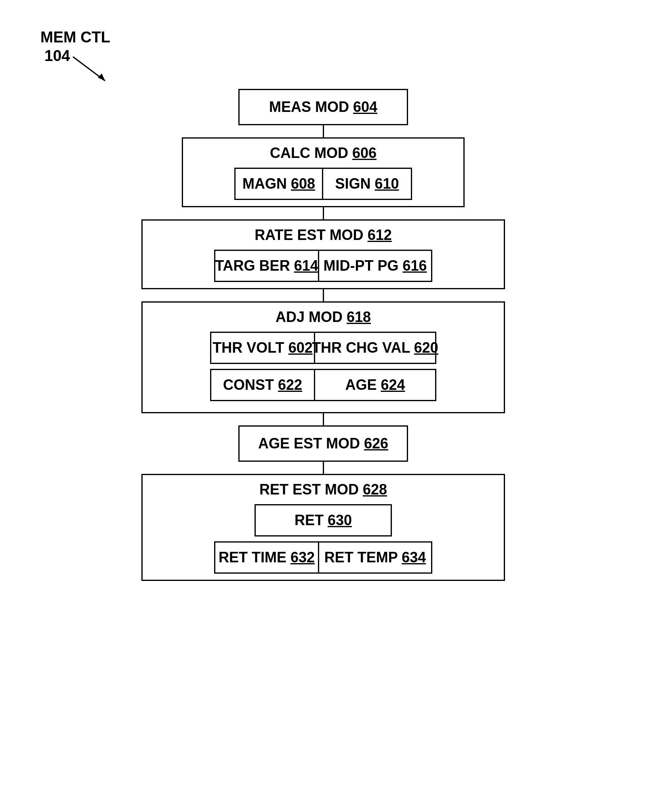 Image resolution: width=646 pixels, height=812 pixels. Describe the element at coordinates (263, 385) in the screenshot. I see `const-block: CONST 622` at that location.